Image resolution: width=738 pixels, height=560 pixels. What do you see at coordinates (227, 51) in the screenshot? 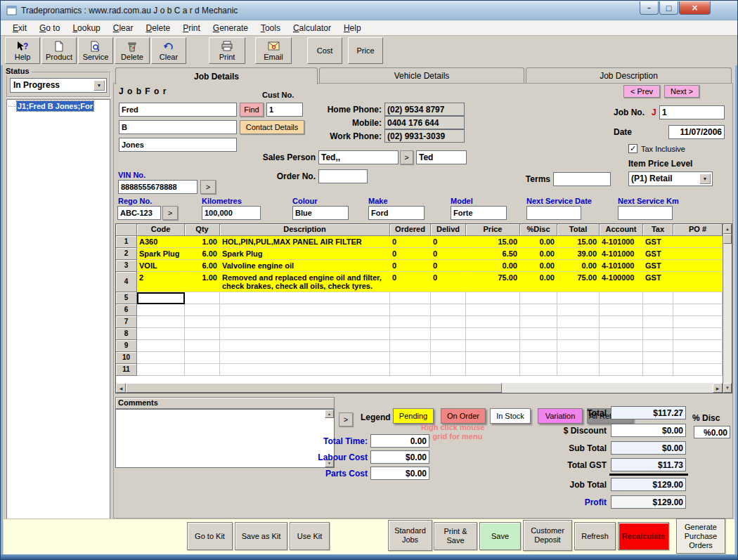
I see `print-toolbar-button: Print` at bounding box center [227, 51].